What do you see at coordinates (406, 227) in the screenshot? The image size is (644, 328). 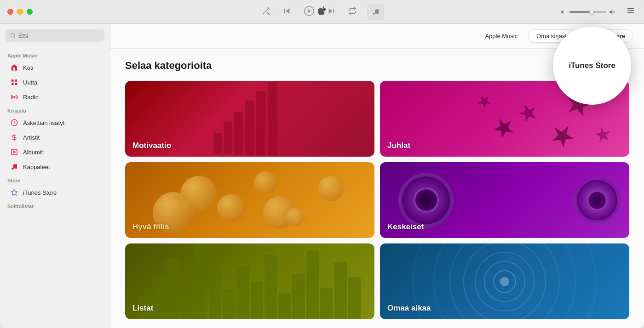 I see `keskeiset-label: Keskeiset` at bounding box center [406, 227].